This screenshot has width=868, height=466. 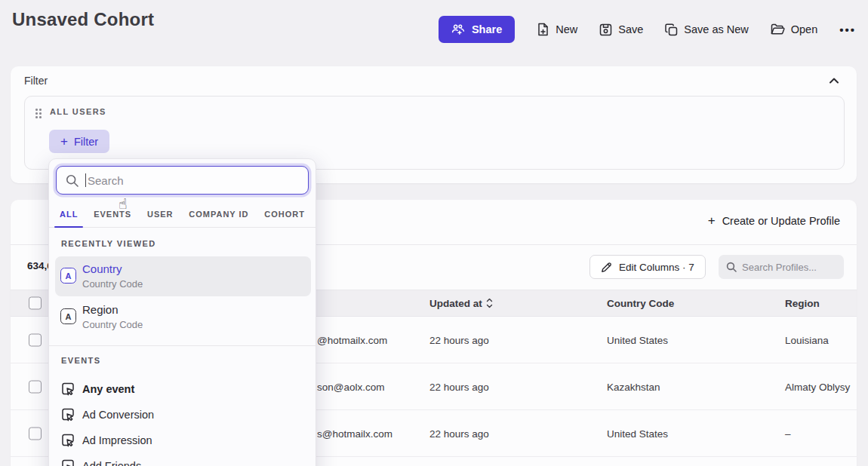 What do you see at coordinates (716, 29) in the screenshot?
I see `save-as-new-label: Save as New` at bounding box center [716, 29].